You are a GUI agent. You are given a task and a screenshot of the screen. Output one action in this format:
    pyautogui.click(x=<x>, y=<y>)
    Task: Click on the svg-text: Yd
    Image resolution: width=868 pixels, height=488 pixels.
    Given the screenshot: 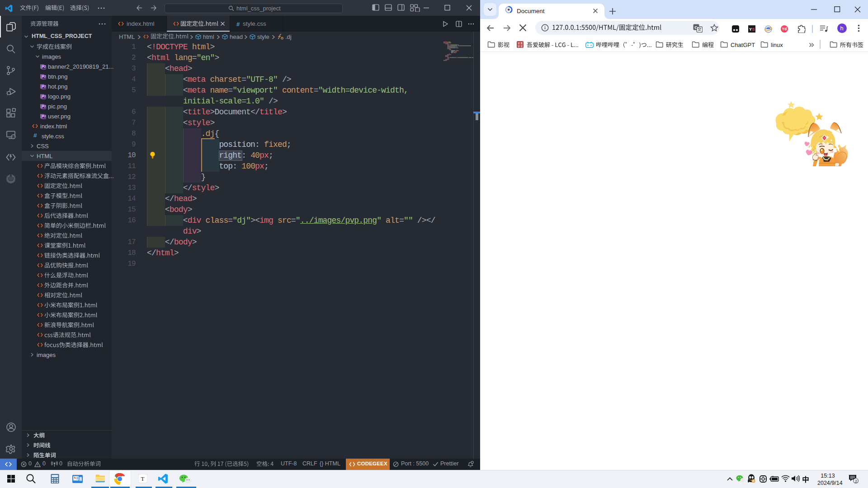 What is the action you would take?
    pyautogui.click(x=785, y=29)
    